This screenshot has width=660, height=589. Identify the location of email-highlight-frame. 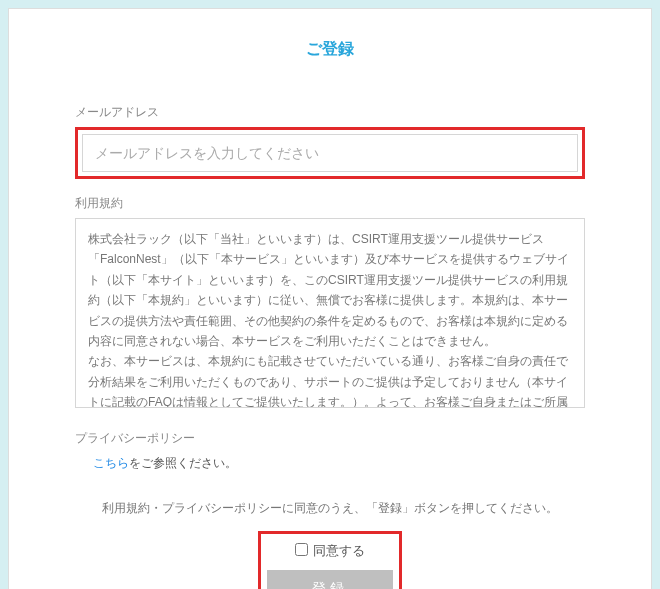
(330, 153).